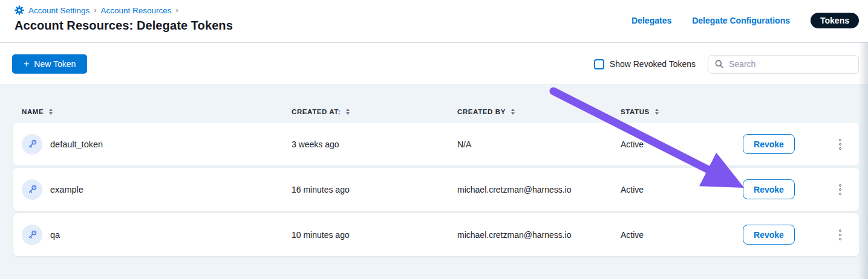 This screenshot has height=279, width=868. Describe the element at coordinates (719, 64) in the screenshot. I see `search-icon` at that location.